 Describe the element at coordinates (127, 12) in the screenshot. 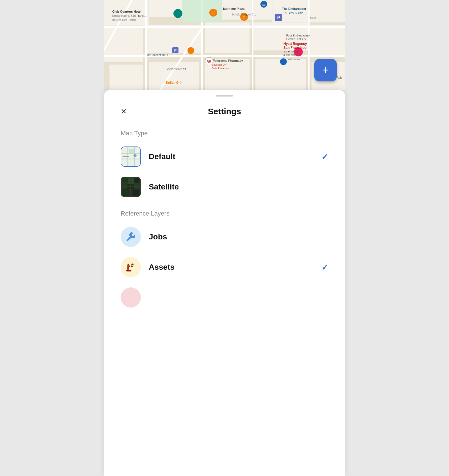

I see `svg-text: Club Quarters Hotel` at that location.